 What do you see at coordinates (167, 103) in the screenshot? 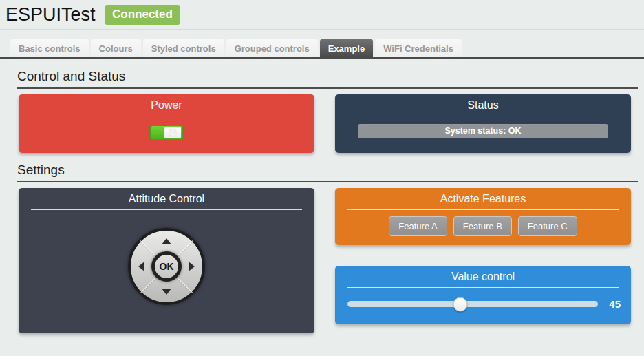
I see `power-panel-title: Power` at bounding box center [167, 103].